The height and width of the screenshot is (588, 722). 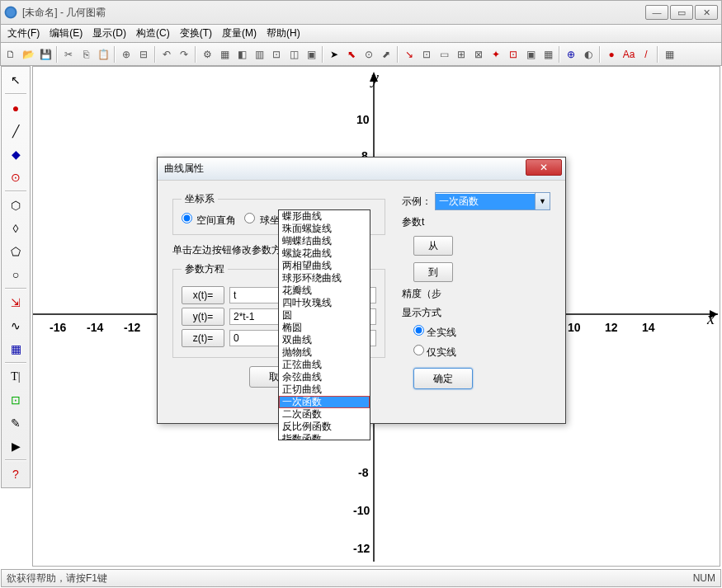 What do you see at coordinates (239, 33) in the screenshot?
I see `menu-measure: 度量(M)` at bounding box center [239, 33].